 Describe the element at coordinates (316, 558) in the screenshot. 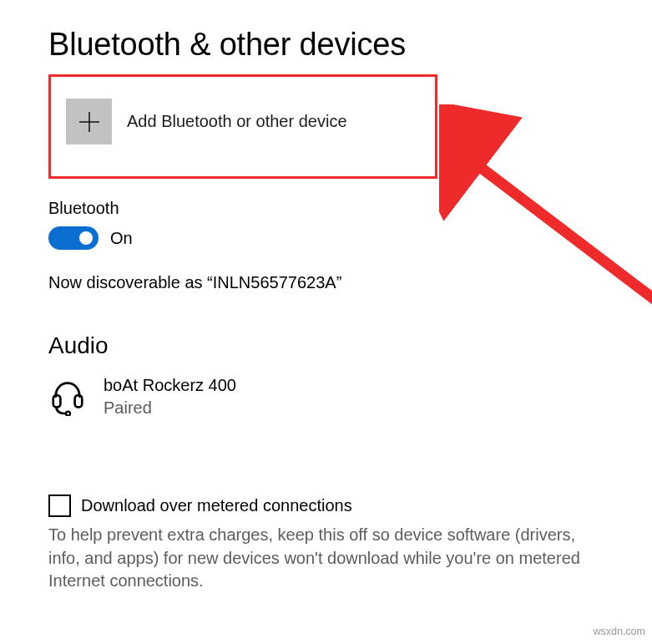

I see `metered-description: To help prevent extra charges, keep this…` at that location.